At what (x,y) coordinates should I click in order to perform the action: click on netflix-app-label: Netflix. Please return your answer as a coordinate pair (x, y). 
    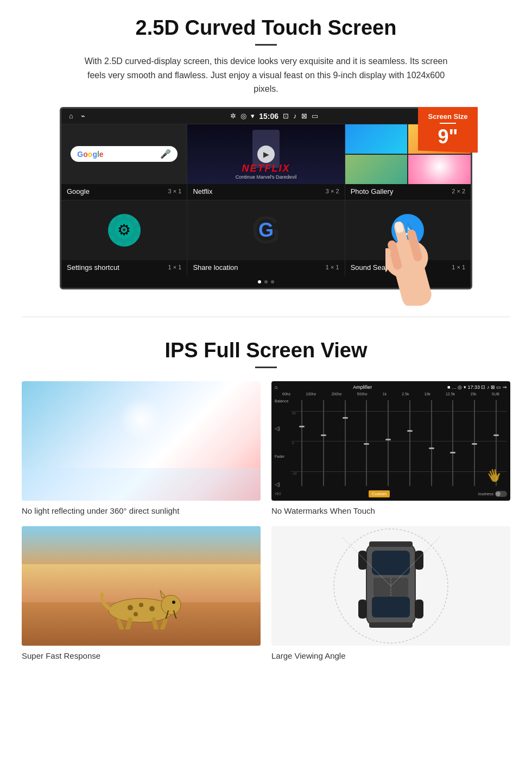
    Looking at the image, I should click on (202, 191).